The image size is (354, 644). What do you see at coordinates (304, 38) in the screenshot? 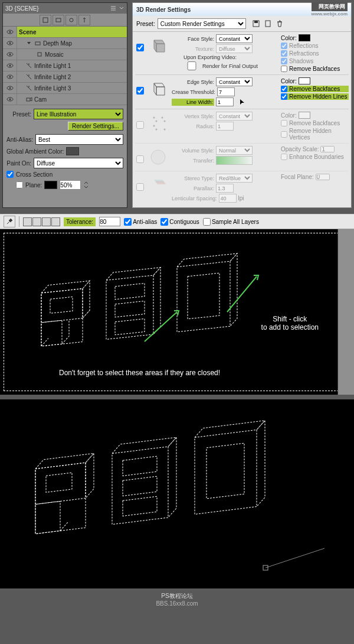
I see `face-color-swatch` at bounding box center [304, 38].